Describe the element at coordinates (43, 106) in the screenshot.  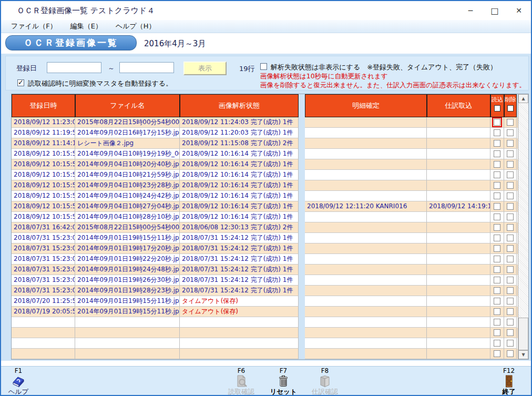
I see `col-header-registered-datetime: 登録日時` at that location.